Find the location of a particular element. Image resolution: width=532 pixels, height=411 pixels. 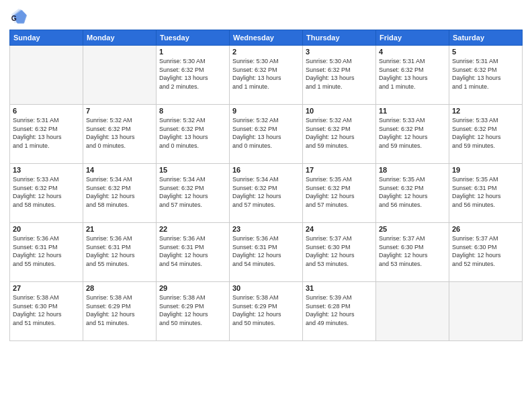

calendar-cell: 25Sunrise: 5:37 AM Sunset: 6:30 PM Dayli… is located at coordinates (412, 253).